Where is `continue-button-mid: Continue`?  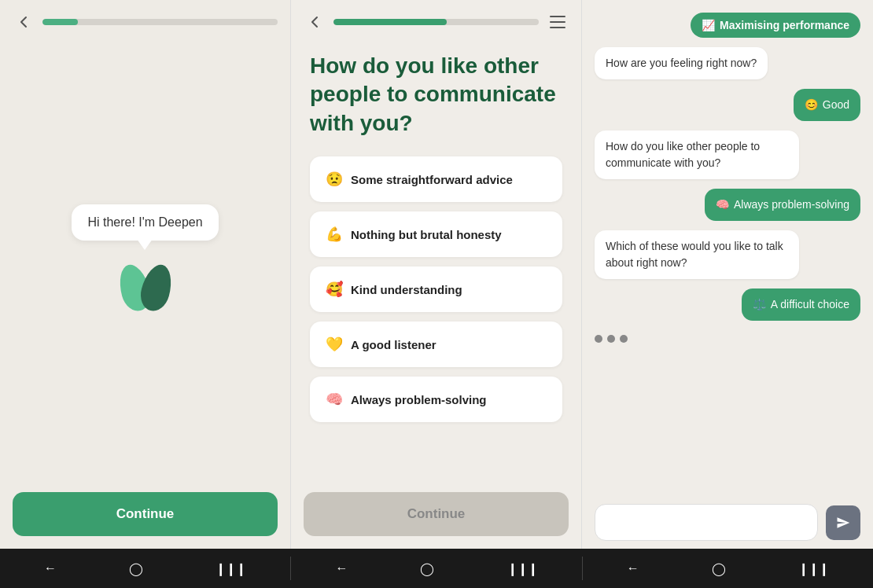
continue-button-mid: Continue is located at coordinates (436, 514).